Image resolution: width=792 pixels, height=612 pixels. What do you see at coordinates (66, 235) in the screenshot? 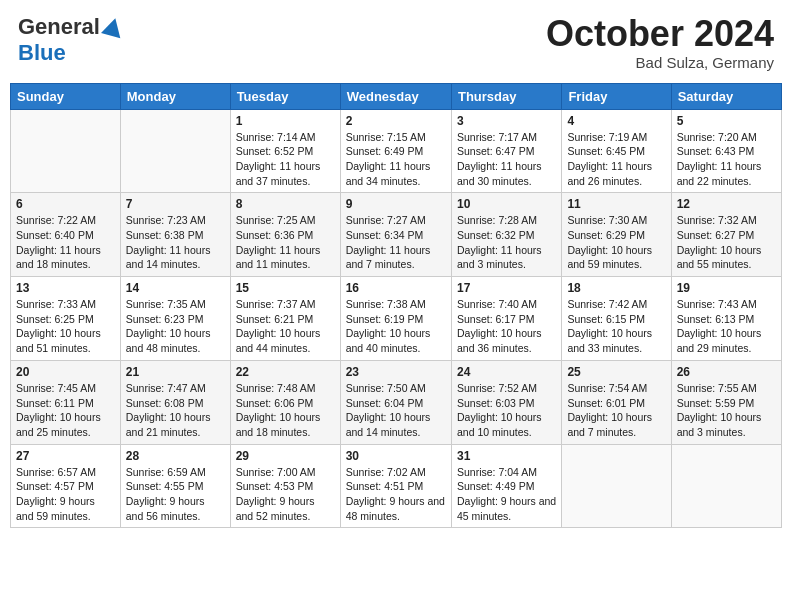
I see `calendar-cell: 6Sunrise: 7:22 AM Sunset: 6:40 PM Daylig…` at bounding box center [66, 235].